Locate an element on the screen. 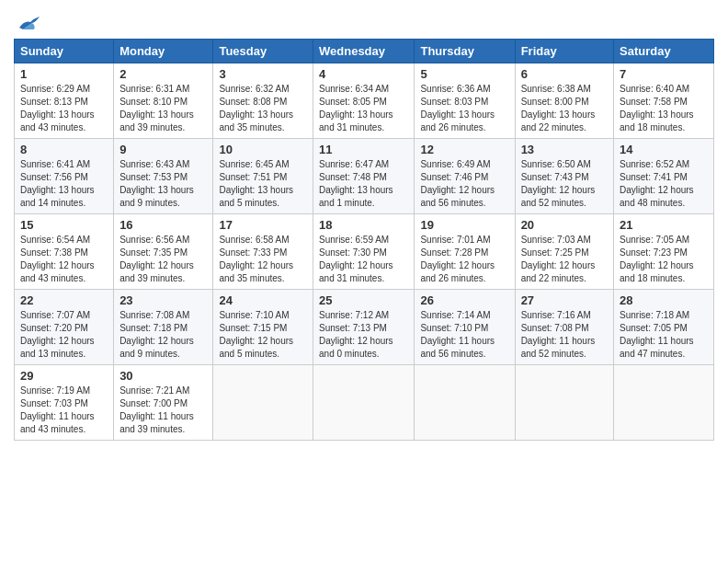  day-number: 24 is located at coordinates (263, 300).